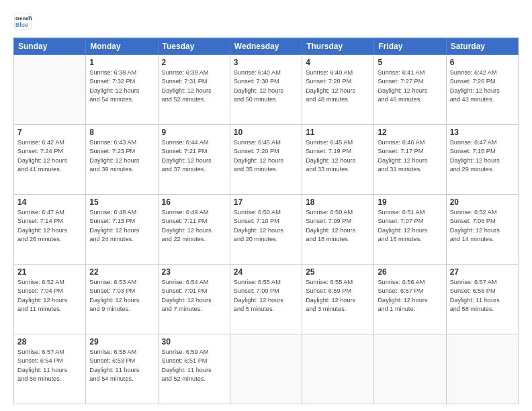 Image resolution: width=532 pixels, height=411 pixels. Describe the element at coordinates (50, 230) in the screenshot. I see `calendar-day-cell: 14Sunrise: 6:47 AM Sunset: 7:14 PM Dayli…` at that location.